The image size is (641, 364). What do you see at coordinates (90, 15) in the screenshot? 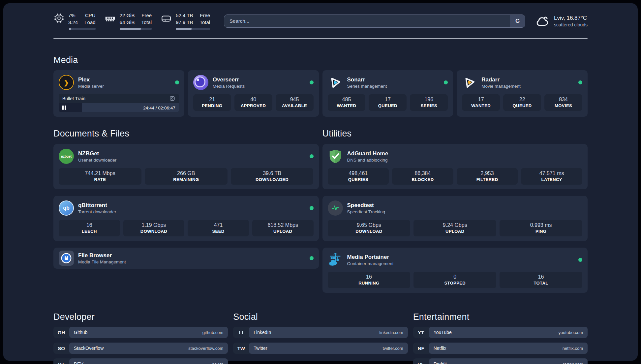
I see `cpu-label: CPU` at bounding box center [90, 15].